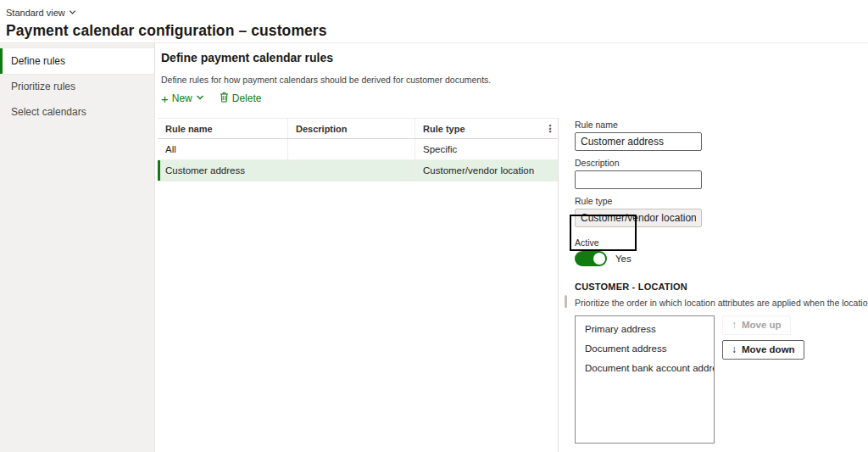 This screenshot has height=452, width=868. Describe the element at coordinates (224, 98) in the screenshot. I see `trash-icon` at that location.